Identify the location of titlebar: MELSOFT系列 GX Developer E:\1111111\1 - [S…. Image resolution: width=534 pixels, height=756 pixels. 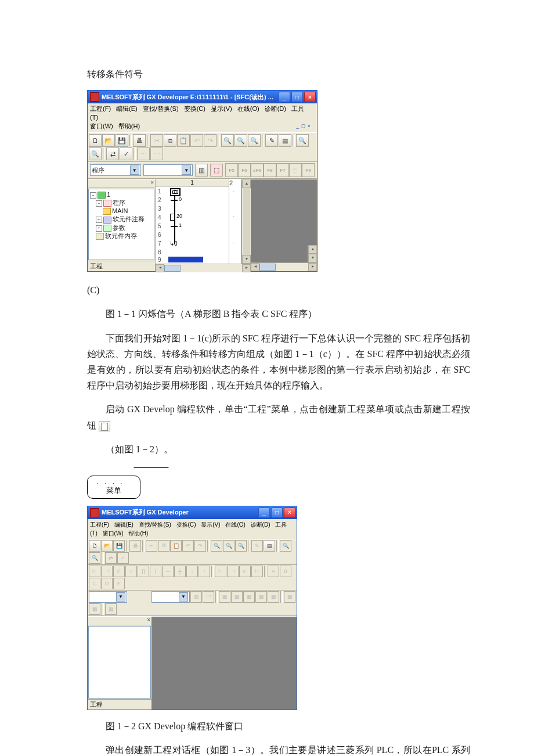
(202, 97).